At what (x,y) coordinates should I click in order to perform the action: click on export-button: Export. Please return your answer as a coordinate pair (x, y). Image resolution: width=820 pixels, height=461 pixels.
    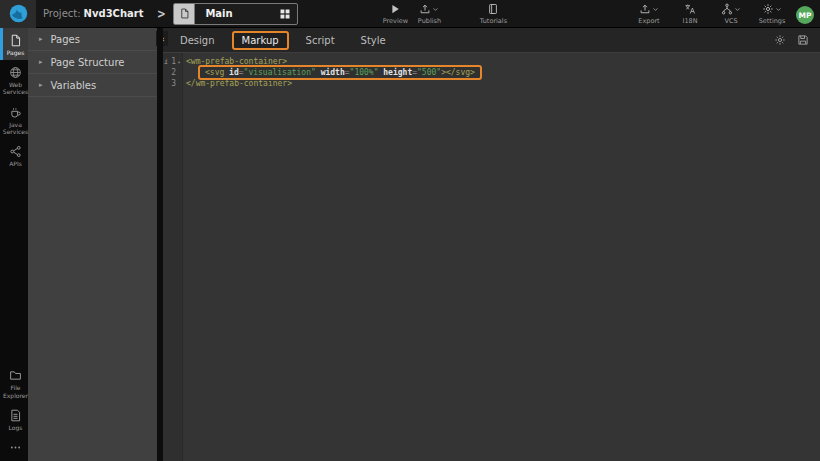
    Looking at the image, I should click on (649, 14).